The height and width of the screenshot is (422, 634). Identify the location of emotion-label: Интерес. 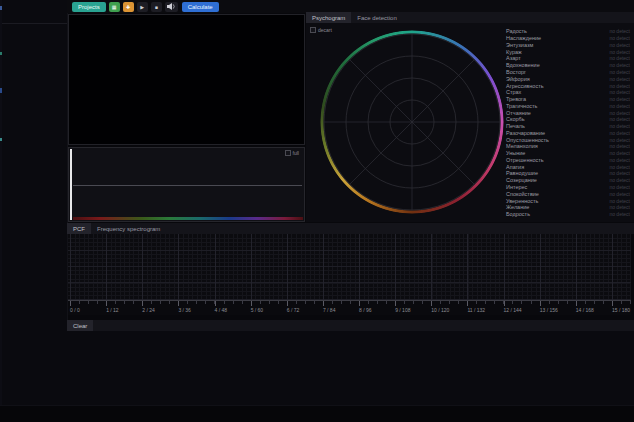
(516, 187).